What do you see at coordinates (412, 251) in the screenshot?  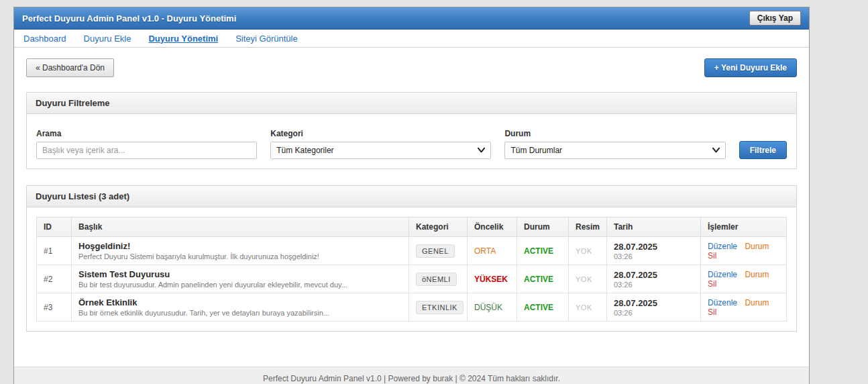 I see `table-row: #1 Hoşgeldiniz! Perfect Duyuru Sistemi b…` at bounding box center [412, 251].